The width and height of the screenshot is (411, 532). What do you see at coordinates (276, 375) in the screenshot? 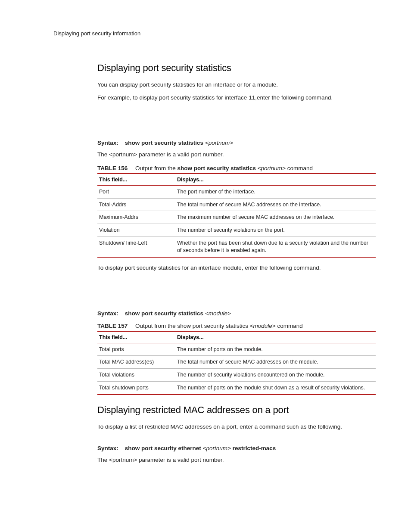
I see `cell: The number of security violations encoun…` at bounding box center [276, 375].